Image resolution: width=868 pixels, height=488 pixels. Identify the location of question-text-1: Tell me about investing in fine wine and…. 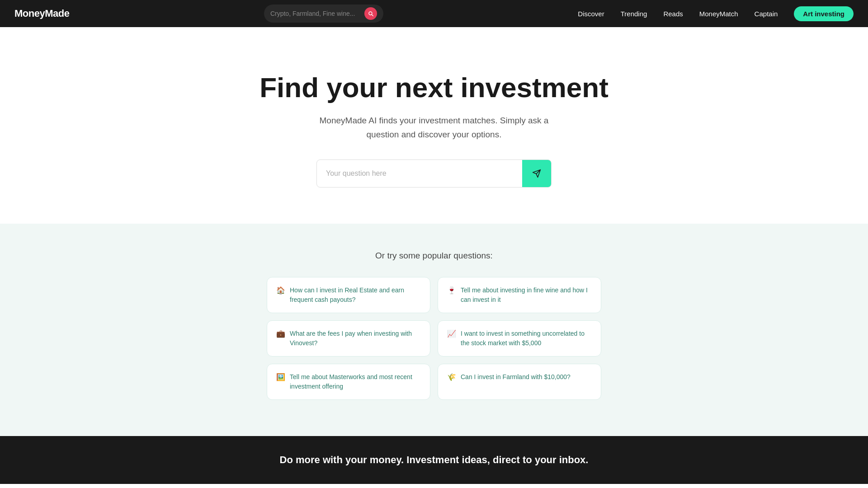
(526, 295).